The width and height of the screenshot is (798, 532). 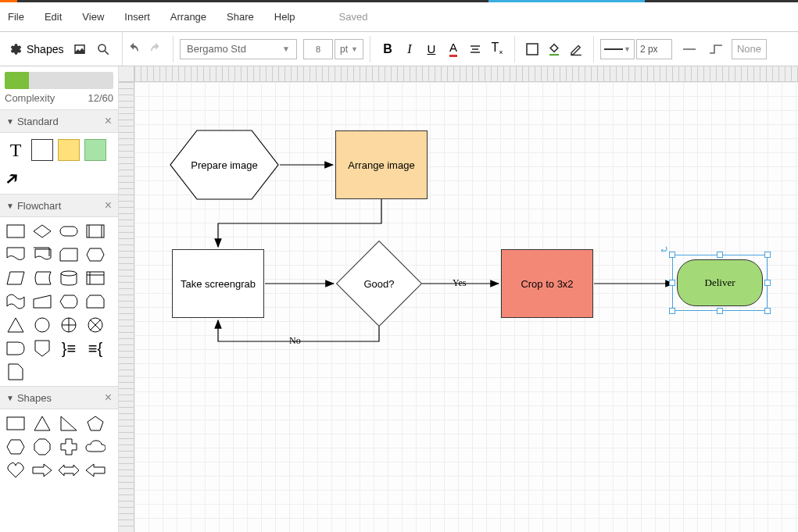 What do you see at coordinates (95, 348) in the screenshot?
I see `shape-brace-l: ≡{` at bounding box center [95, 348].